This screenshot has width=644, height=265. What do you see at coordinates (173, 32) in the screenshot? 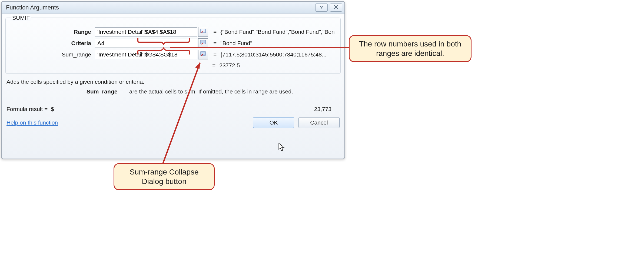
I see `arg-row-range: Range = {"Bond Fund";"Bond Fund";"Bond F…` at bounding box center [173, 32].